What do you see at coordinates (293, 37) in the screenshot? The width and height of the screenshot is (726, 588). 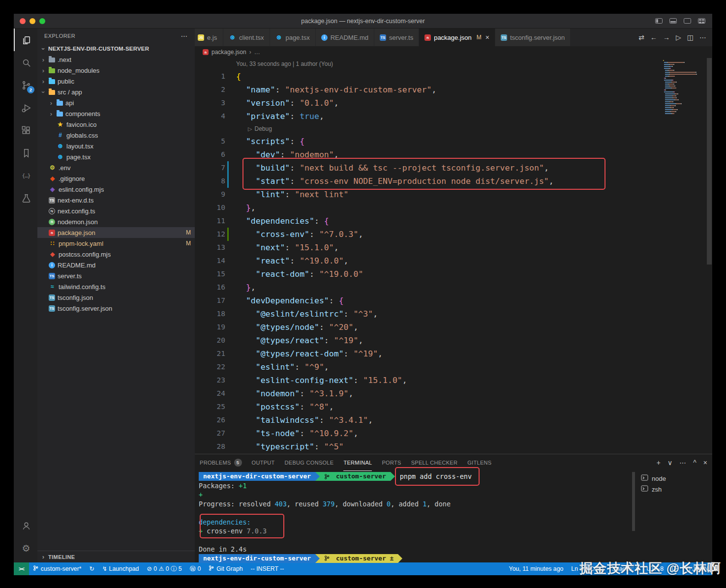 I see `tab-page.tsx: ⊛page.tsx` at bounding box center [293, 37].